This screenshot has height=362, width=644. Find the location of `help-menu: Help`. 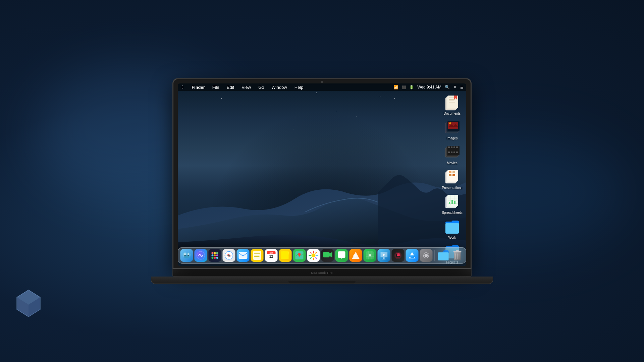

help-menu: Help is located at coordinates (299, 87).